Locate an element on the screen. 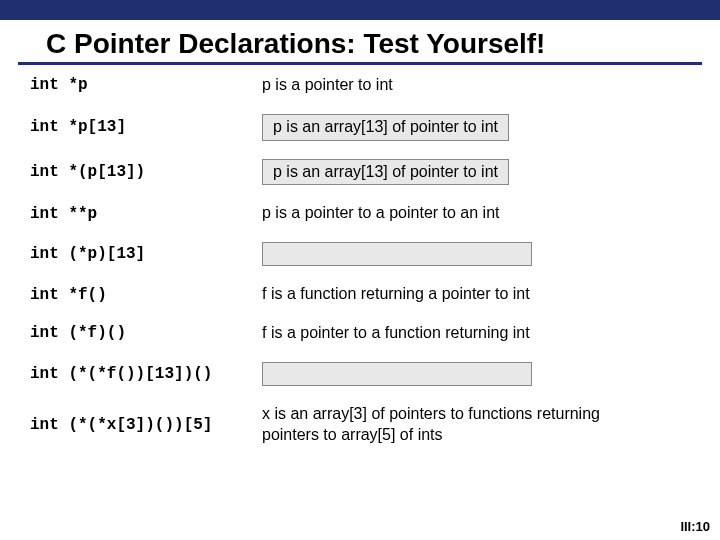 The height and width of the screenshot is (540, 720). table-row: int (*(*x[3])())[5] x is an array[3] of … is located at coordinates (360, 425).